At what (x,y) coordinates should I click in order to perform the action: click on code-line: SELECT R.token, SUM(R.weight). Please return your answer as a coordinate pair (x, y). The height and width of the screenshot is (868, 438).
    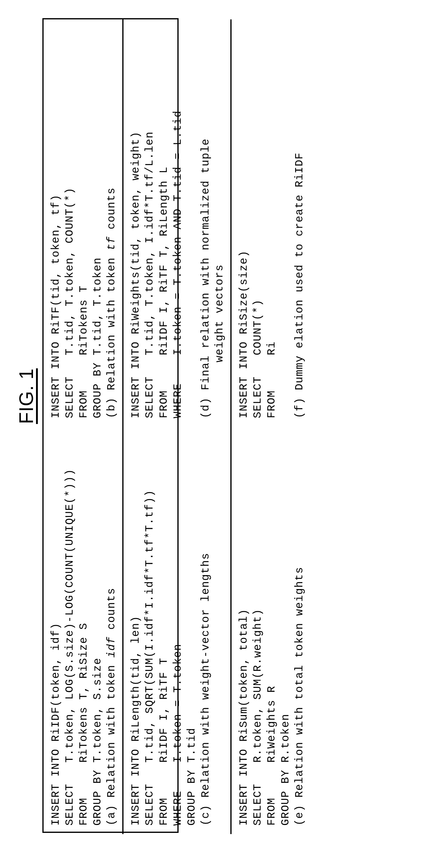
    Looking at the image, I should click on (258, 717).